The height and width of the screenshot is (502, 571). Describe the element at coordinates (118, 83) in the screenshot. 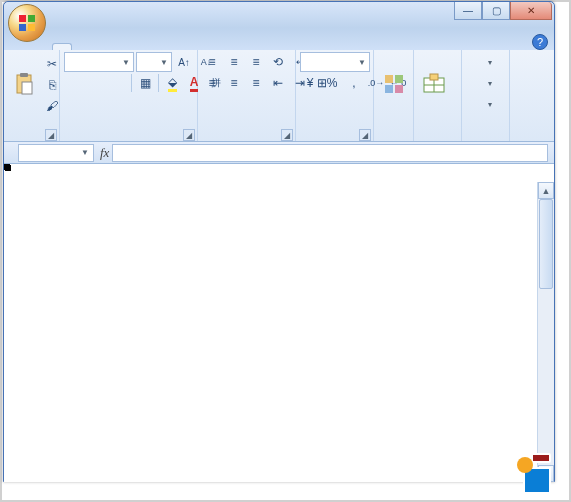

I see `underline-button` at that location.